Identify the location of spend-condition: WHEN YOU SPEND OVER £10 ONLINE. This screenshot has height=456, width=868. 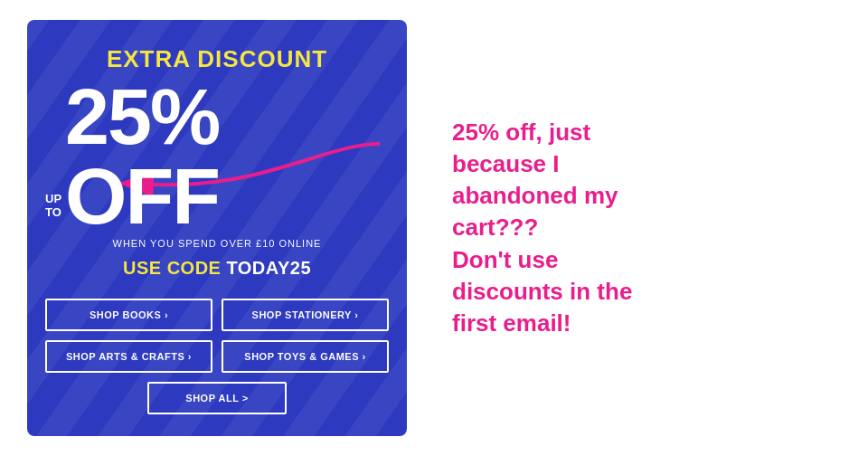
(217, 243).